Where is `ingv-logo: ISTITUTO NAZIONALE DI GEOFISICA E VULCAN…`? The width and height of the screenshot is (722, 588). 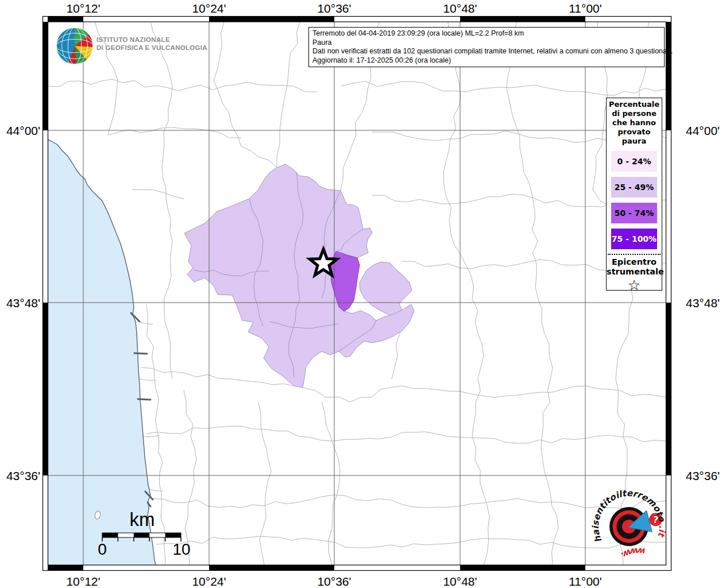 ingv-logo: ISTITUTO NAZIONALE DI GEOFISICA E VULCAN… is located at coordinates (176, 47).